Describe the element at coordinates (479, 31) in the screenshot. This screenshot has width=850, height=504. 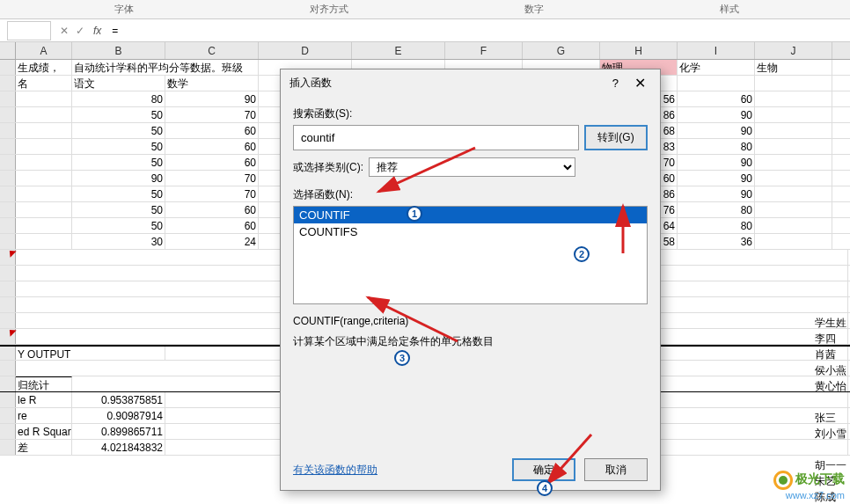
I see `formula-input: =` at that location.